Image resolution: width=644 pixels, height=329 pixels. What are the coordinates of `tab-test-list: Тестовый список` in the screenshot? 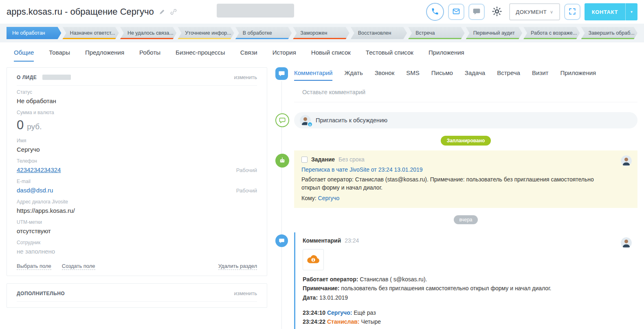 It's located at (389, 55).